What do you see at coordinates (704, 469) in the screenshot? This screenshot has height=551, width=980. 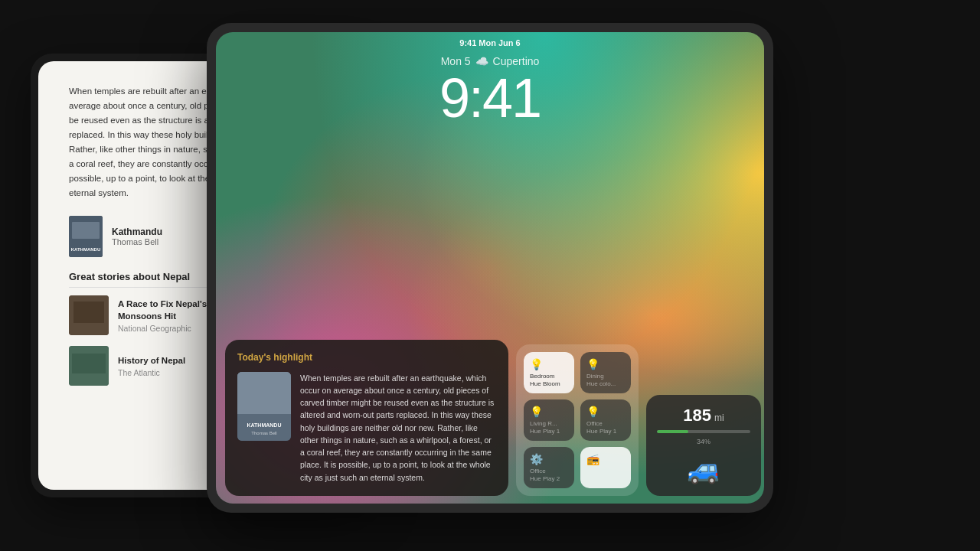 I see `car-vehicle-icon: 🚙` at bounding box center [704, 469].